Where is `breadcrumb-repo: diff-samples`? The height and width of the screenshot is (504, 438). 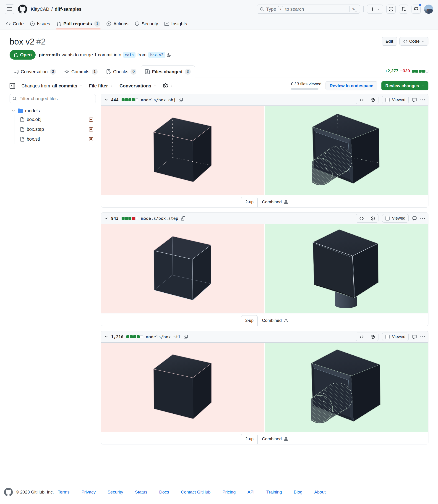 breadcrumb-repo: diff-samples is located at coordinates (68, 9).